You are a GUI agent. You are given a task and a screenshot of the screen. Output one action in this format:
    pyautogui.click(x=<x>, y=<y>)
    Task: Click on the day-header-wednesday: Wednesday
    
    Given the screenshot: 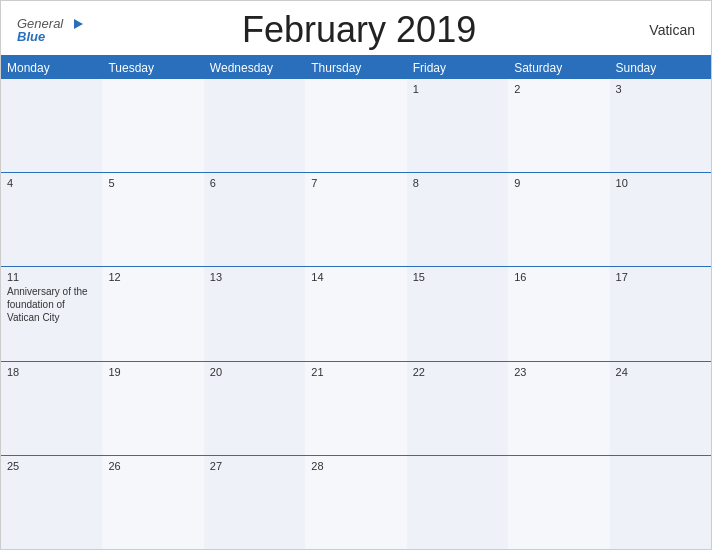 What is the action you would take?
    pyautogui.click(x=254, y=68)
    